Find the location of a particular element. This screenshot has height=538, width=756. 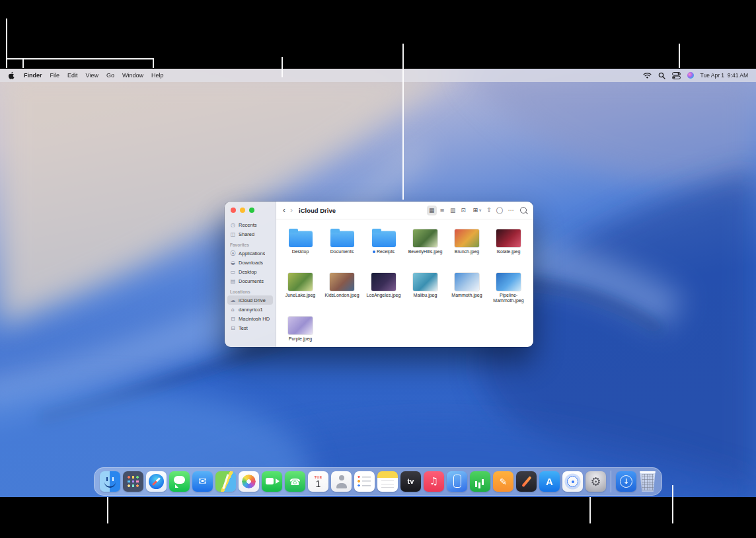

finder-sidebar: ◷Recents◫SharedFavoritesⒶApplications◒Do… is located at coordinates (250, 274).